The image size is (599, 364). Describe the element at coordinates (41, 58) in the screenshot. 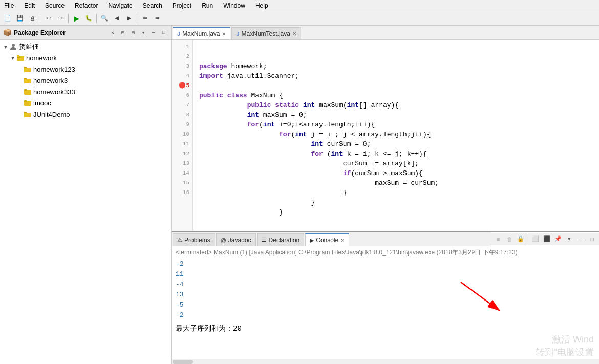

I see `tree-label: homework` at that location.